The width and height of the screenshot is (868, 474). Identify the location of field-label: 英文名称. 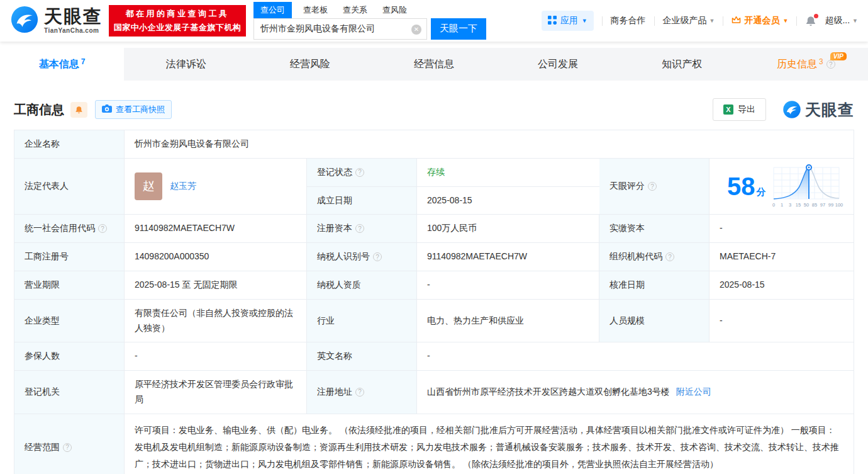
(362, 356).